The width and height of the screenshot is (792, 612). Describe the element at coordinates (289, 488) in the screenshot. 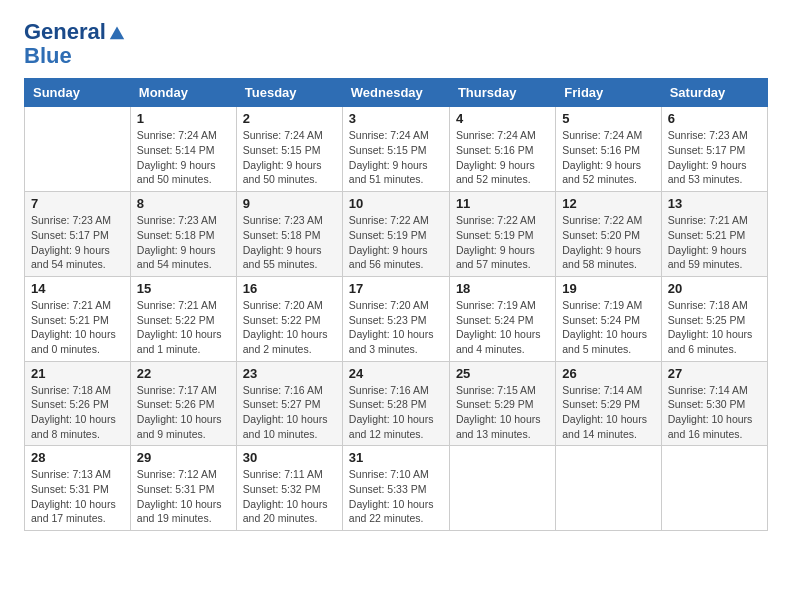

I see `calendar-cell: 30Sunrise: 7:11 AM Sunset: 5:32 PM Dayli…` at that location.